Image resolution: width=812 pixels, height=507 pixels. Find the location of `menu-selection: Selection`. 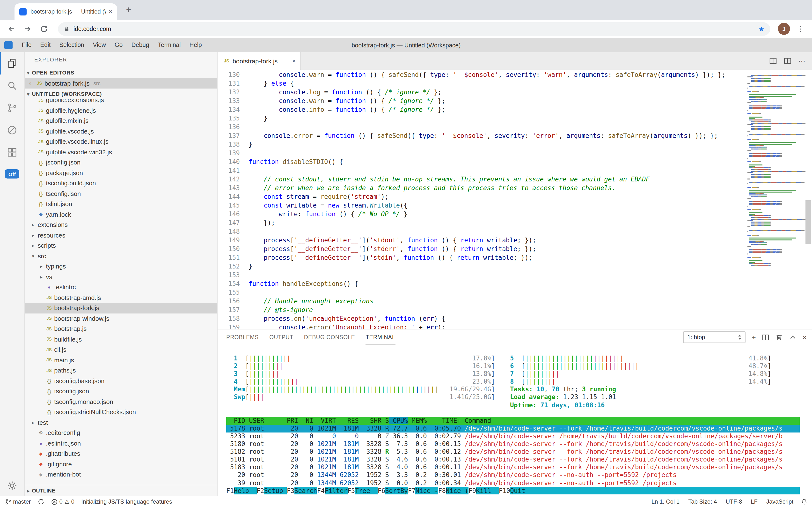

menu-selection: Selection is located at coordinates (72, 45).